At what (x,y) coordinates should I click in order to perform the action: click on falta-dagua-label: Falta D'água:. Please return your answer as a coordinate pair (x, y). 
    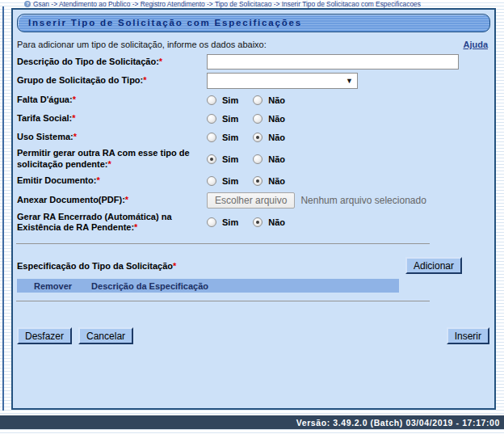
    Looking at the image, I should click on (45, 99).